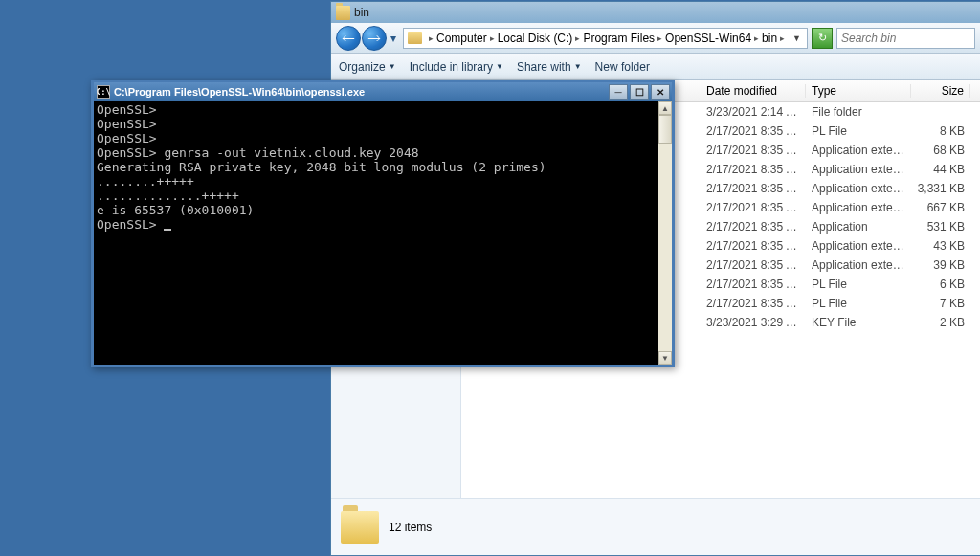  Describe the element at coordinates (656, 67) in the screenshot. I see `explorer-toolbar: Organize▼ Include in library▼ Share with…` at that location.